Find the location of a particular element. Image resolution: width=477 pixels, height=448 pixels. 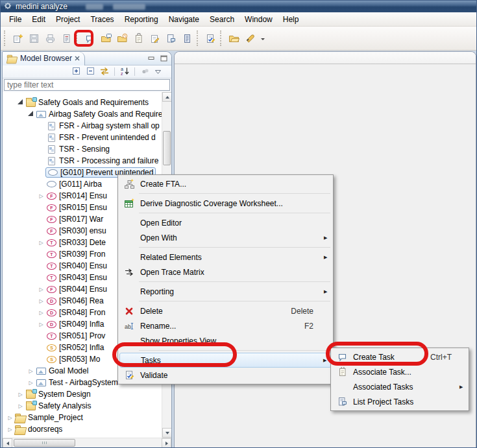

menu-help: Help is located at coordinates (291, 19).